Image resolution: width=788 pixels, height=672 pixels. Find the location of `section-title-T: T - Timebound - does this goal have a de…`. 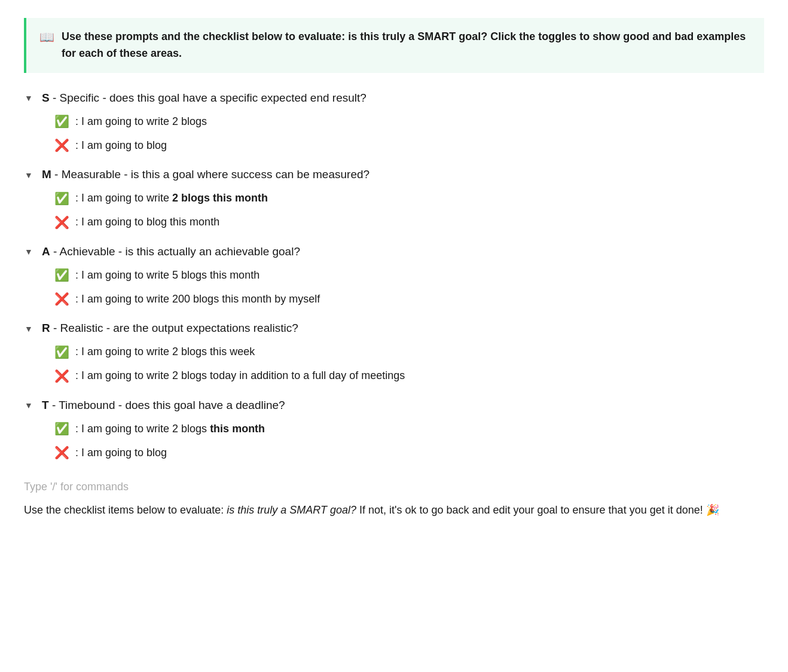

section-title-T: T - Timebound - does this goal have a de… is located at coordinates (164, 405).